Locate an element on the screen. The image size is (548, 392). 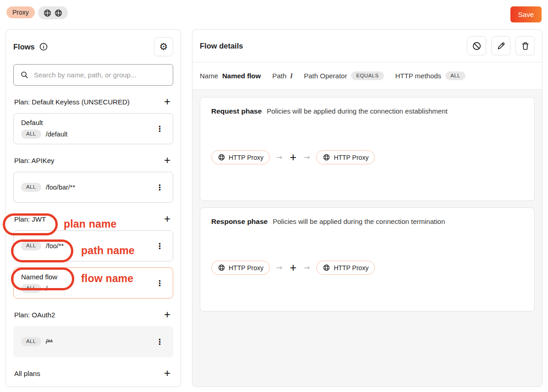
gear-icon: ⚙ is located at coordinates (164, 47).